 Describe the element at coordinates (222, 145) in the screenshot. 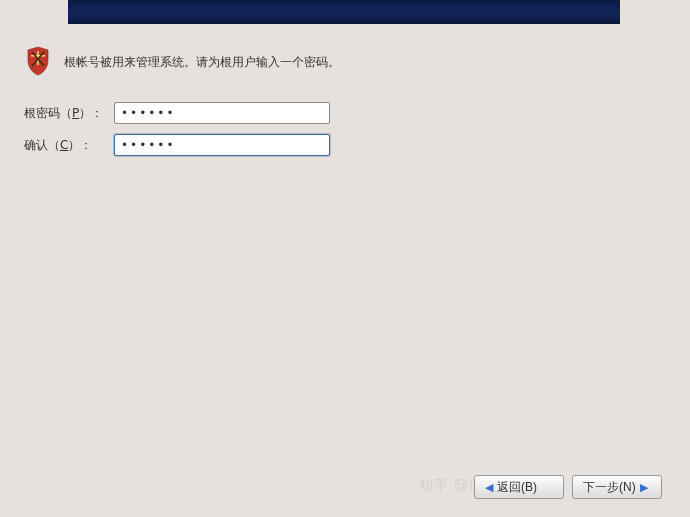

I see `confirm-password-input` at that location.